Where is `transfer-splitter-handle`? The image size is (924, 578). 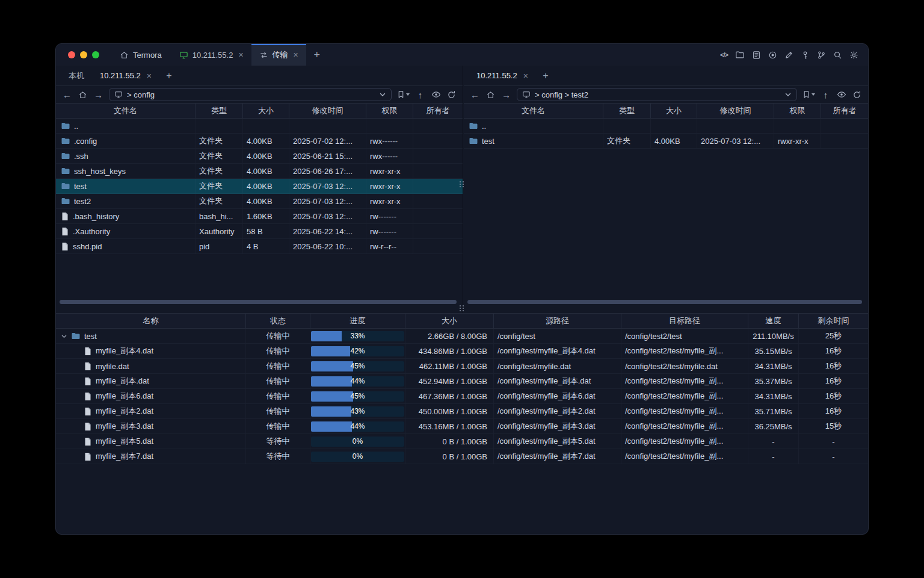
transfer-splitter-handle is located at coordinates (462, 308).